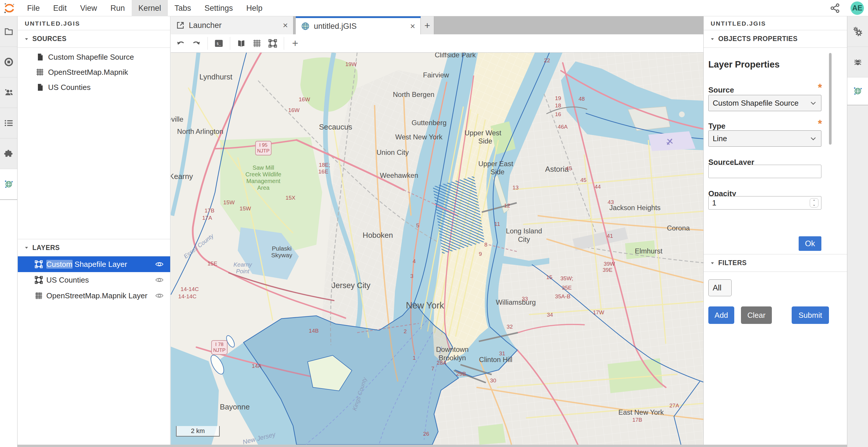 The height and width of the screenshot is (447, 868). Describe the element at coordinates (94, 280) in the screenshot. I see `layer-item: US Counties` at that location.